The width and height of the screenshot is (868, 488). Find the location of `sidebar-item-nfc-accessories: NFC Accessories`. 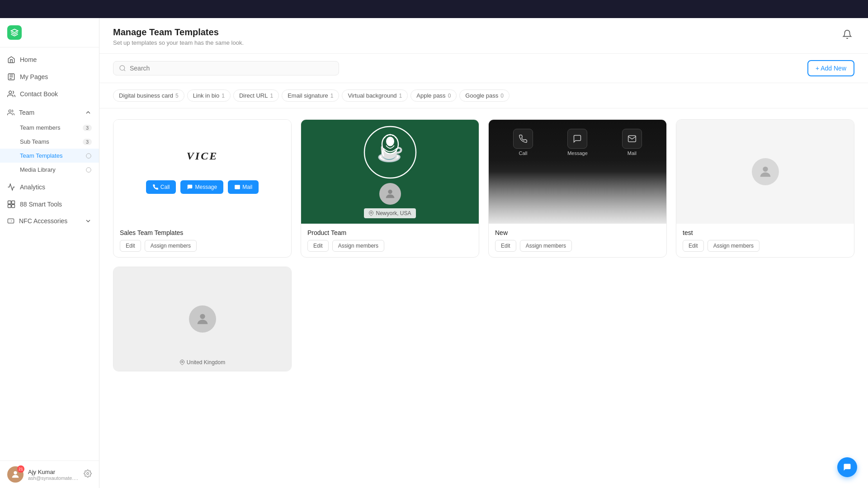

sidebar-item-nfc-accessories: NFC Accessories is located at coordinates (50, 221).